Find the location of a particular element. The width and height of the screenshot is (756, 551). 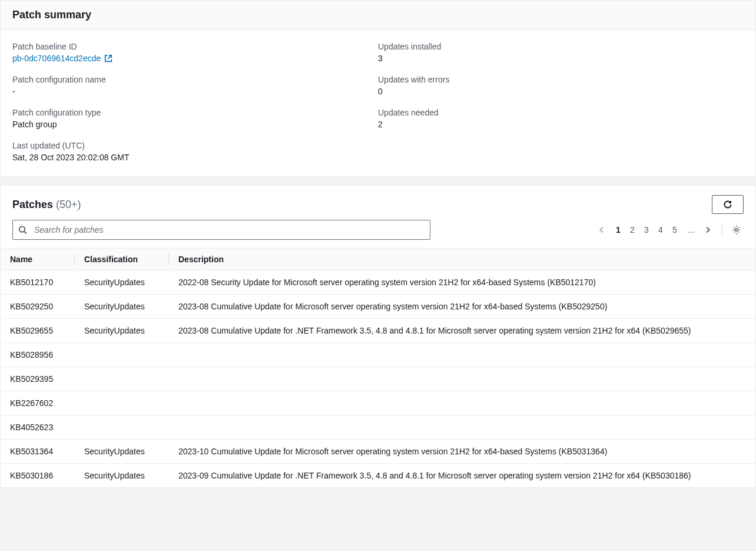

gear-icon is located at coordinates (737, 230).